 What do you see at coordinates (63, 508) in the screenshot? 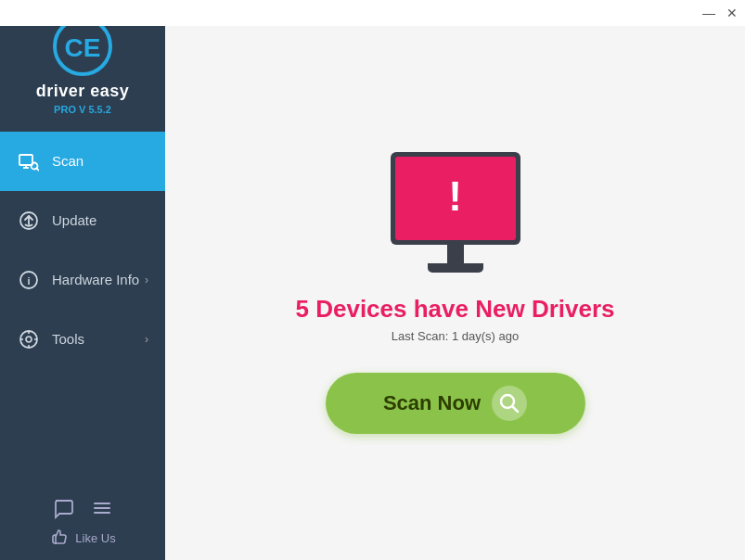
I see `chat-icon` at bounding box center [63, 508].